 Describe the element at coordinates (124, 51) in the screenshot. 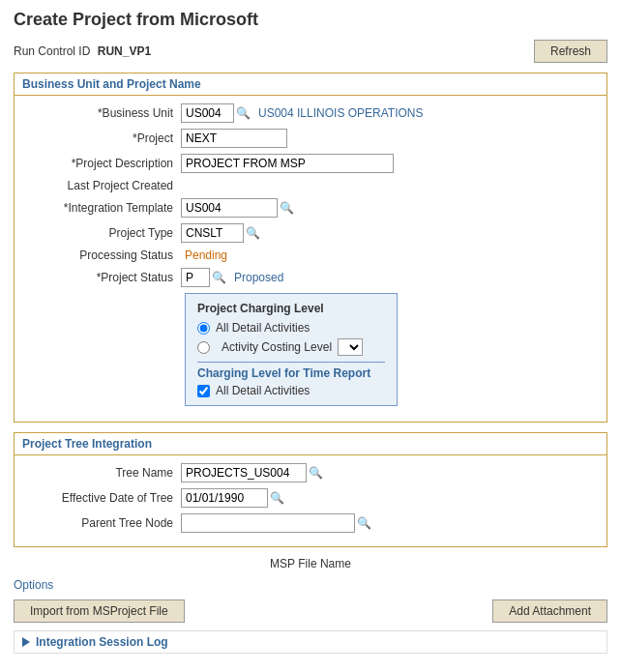

I see `run-control-value: RUN_VP1` at that location.